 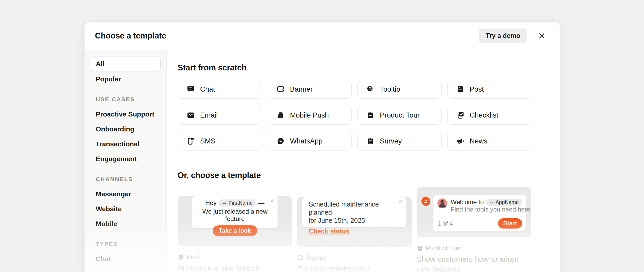 What do you see at coordinates (191, 89) in the screenshot?
I see `chat-icon` at bounding box center [191, 89].